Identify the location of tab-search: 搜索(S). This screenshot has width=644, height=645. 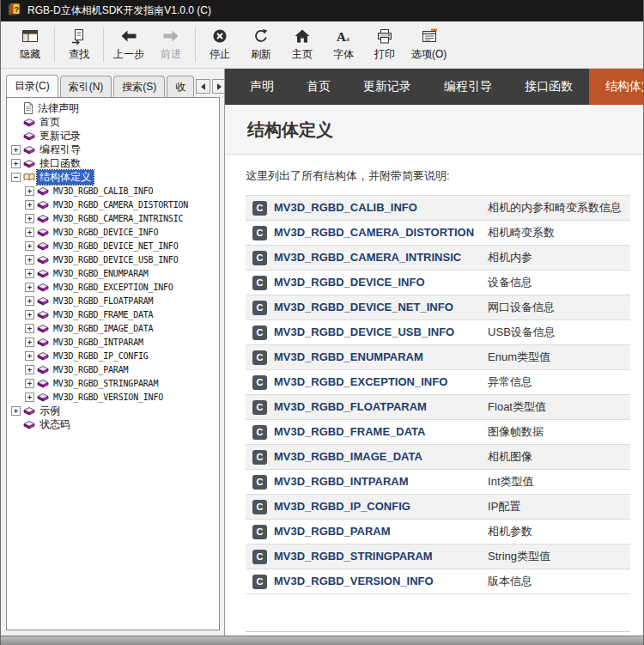
(139, 86).